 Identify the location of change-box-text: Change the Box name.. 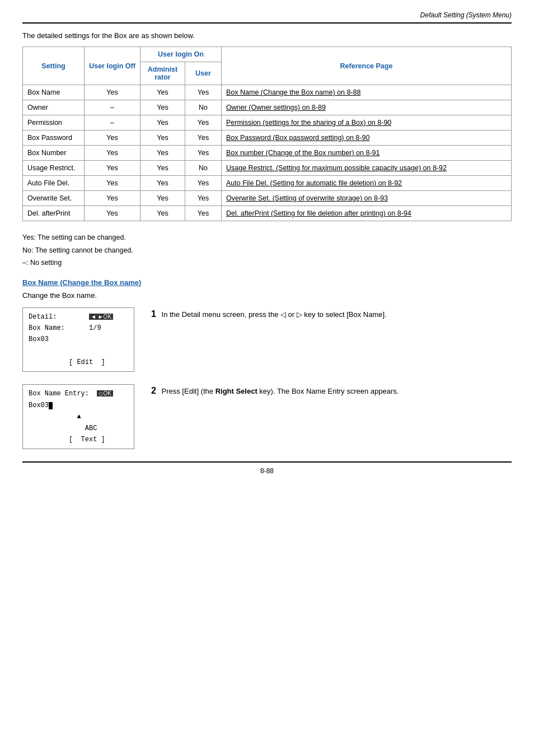
(267, 296).